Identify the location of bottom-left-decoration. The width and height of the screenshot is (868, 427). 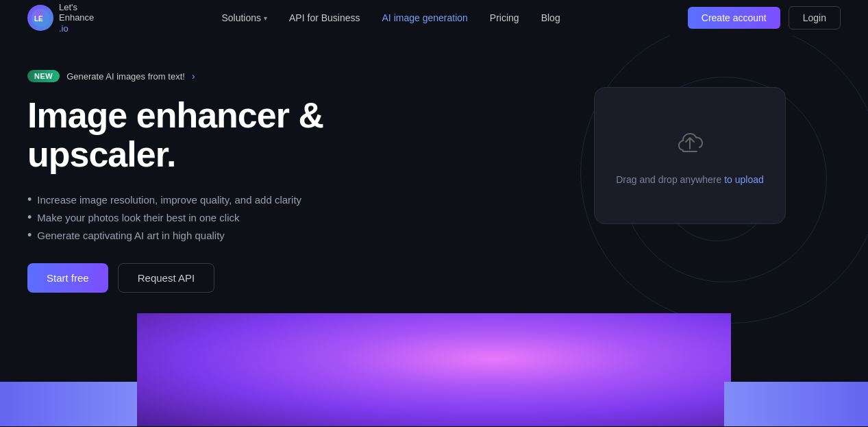
(72, 404).